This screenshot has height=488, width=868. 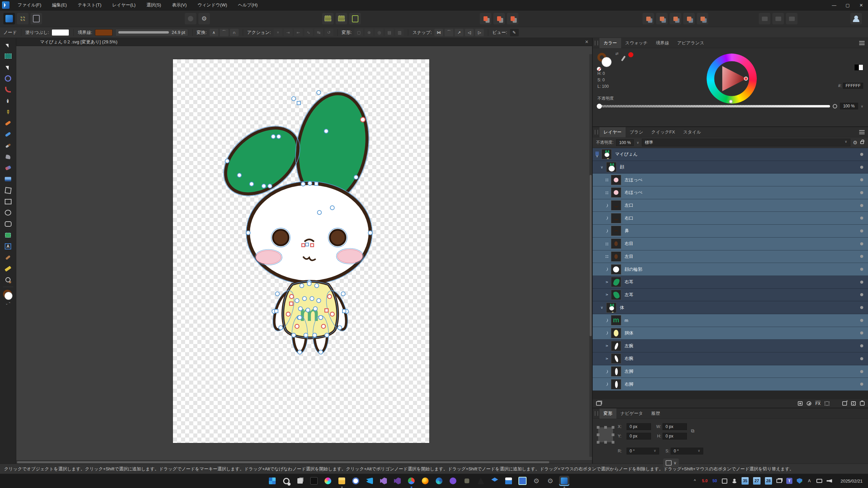 I want to click on layer-row: 右目, so click(x=730, y=244).